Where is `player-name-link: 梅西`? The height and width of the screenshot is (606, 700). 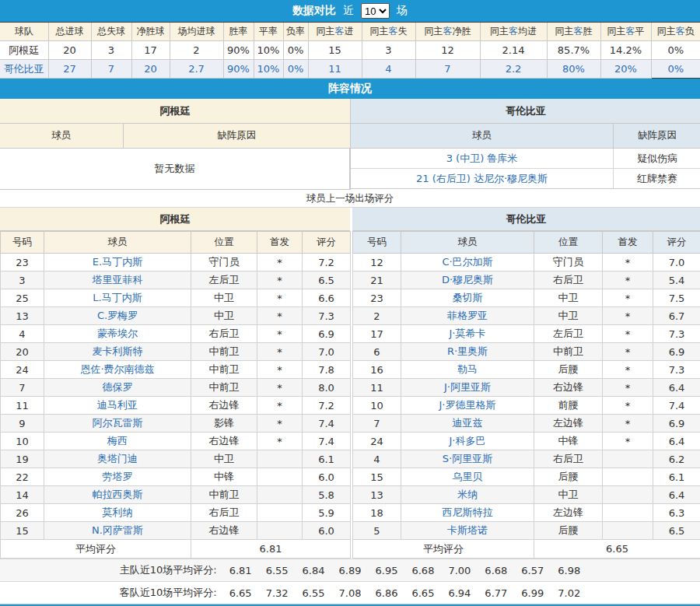
player-name-link: 梅西 is located at coordinates (118, 442).